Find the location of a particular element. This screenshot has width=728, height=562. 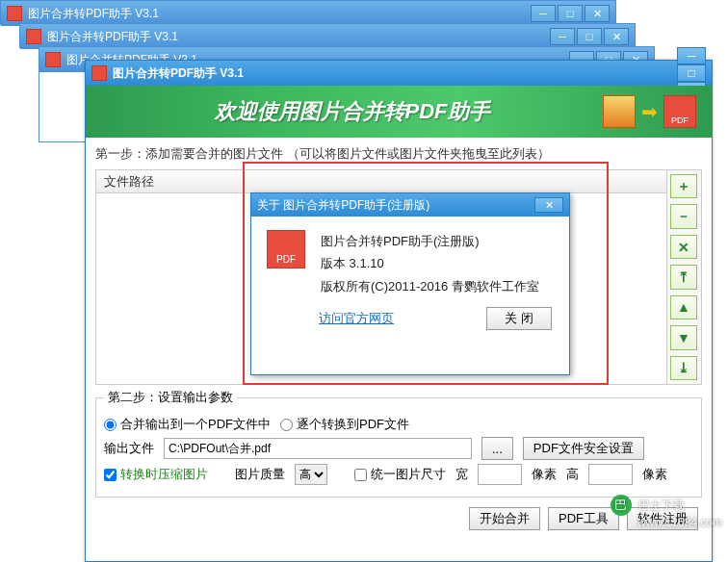

step2-legend: 第二步：设置输出参数 is located at coordinates (170, 397).